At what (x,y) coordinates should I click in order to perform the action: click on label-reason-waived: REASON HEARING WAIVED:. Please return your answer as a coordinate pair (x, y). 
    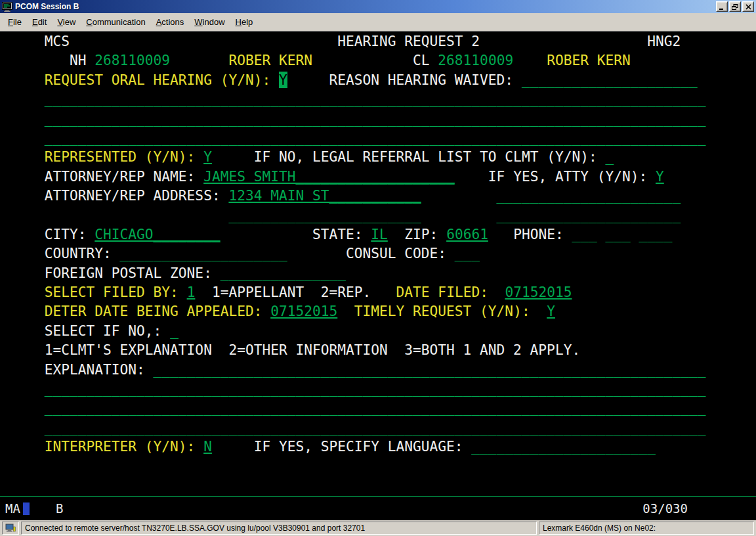
    Looking at the image, I should click on (421, 80).